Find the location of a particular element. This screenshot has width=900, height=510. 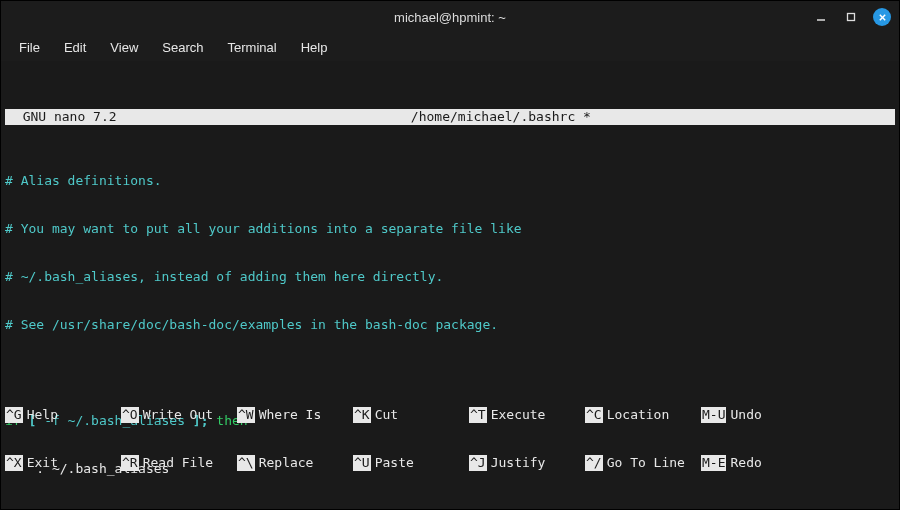

window-controls is located at coordinates (852, 17).